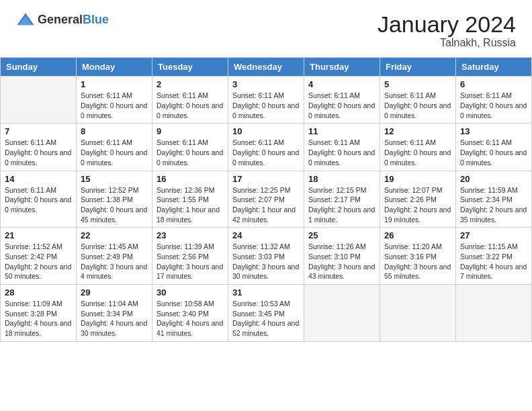  I want to click on calendar-cell: 8Sunset: 6:11 AM Daylight: 0 hours and 0…, so click(114, 147).